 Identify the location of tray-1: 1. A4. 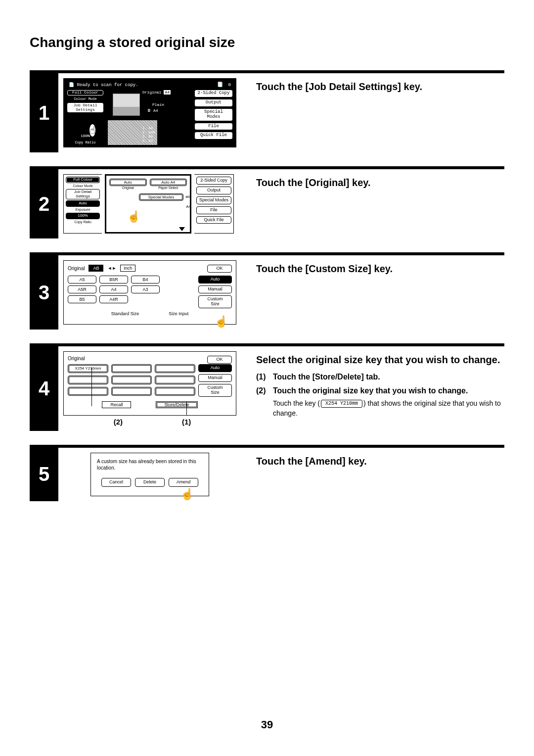
(148, 128).